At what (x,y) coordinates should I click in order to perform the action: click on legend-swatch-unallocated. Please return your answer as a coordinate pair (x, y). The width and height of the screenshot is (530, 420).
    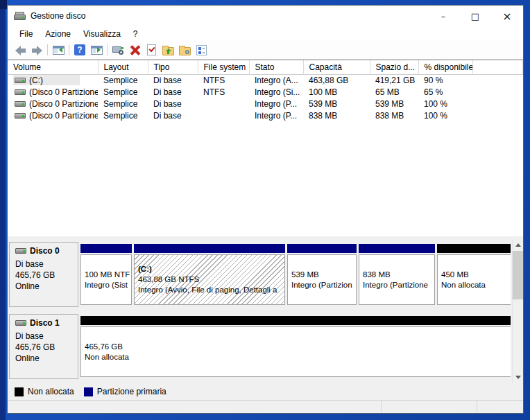
    Looking at the image, I should click on (19, 392).